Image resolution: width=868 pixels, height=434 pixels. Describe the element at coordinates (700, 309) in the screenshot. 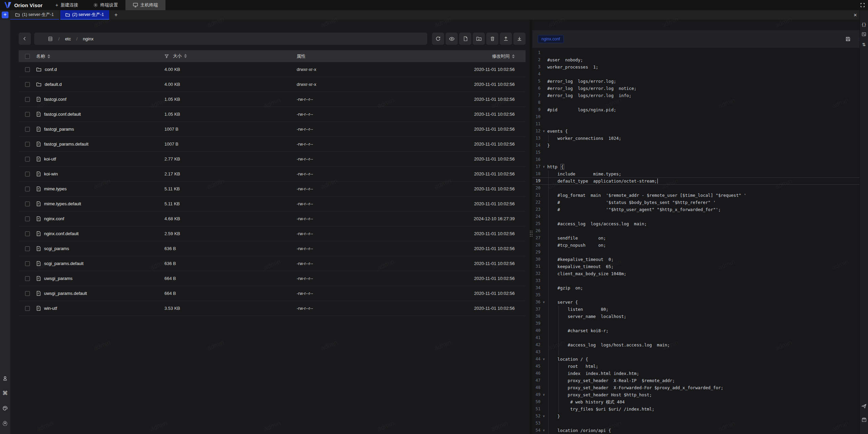

I see `code-line: 37 listen 80;` at that location.